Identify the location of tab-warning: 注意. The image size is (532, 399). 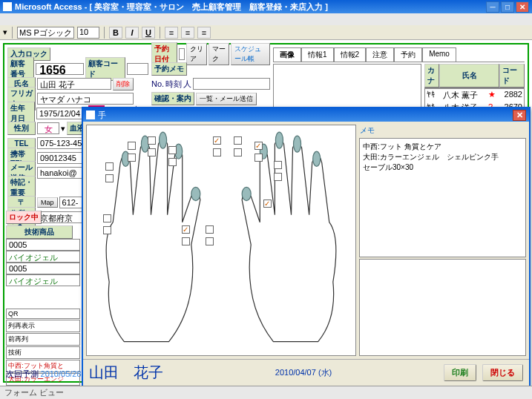
(380, 55).